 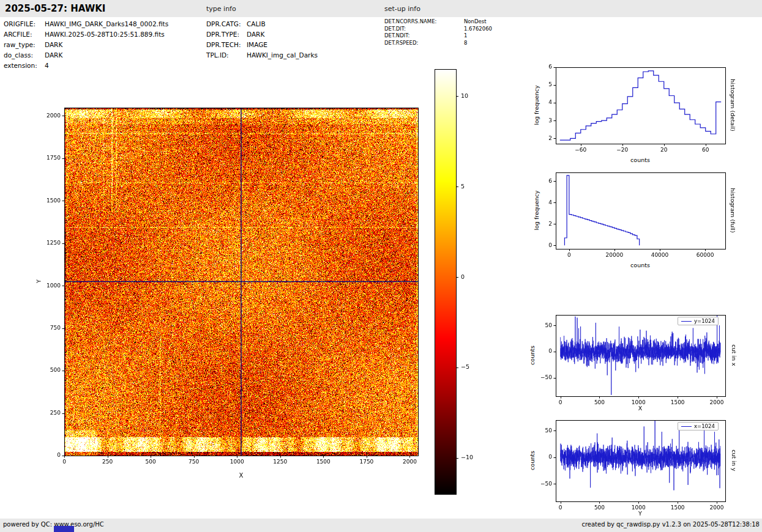 What do you see at coordinates (640, 265) in the screenshot?
I see `hist-full-xaxis-label: counts` at bounding box center [640, 265].